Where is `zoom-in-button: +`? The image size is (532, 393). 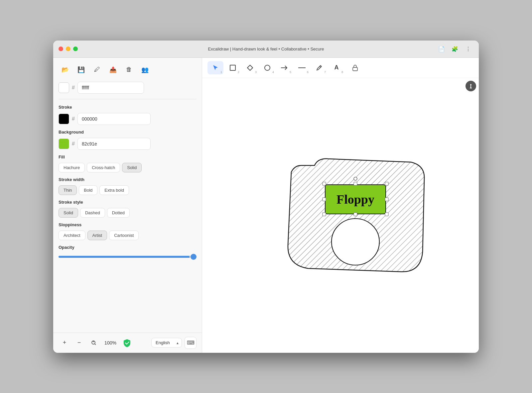
zoom-in-button: + is located at coordinates (65, 343).